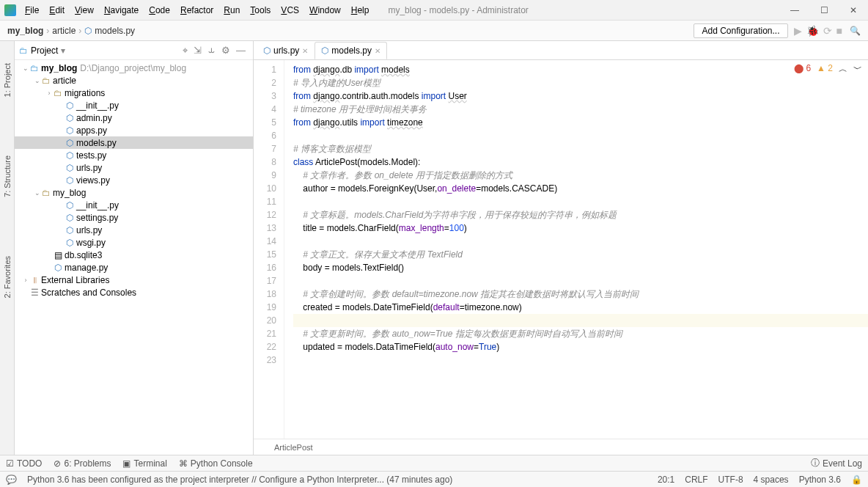 This screenshot has width=868, height=487. I want to click on tree-item-apps-py: ⬡apps.py, so click(133, 131).